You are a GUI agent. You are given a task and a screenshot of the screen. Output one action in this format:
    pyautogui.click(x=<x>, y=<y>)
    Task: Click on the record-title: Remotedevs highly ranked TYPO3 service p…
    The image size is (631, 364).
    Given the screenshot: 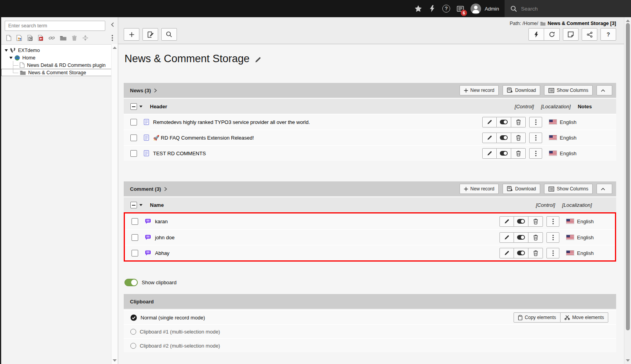 What is the action you would take?
    pyautogui.click(x=232, y=122)
    